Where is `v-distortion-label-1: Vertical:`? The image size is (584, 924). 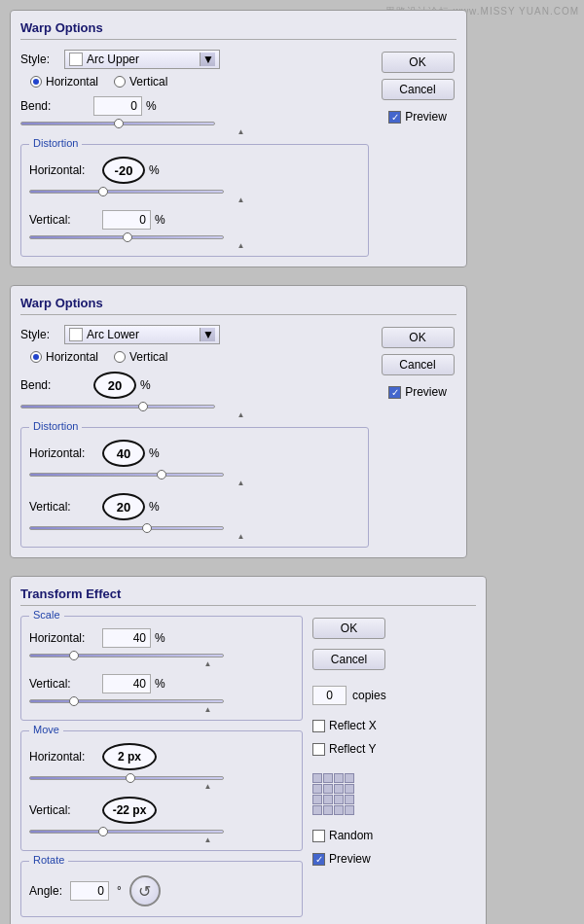 v-distortion-label-1: Vertical: is located at coordinates (66, 220).